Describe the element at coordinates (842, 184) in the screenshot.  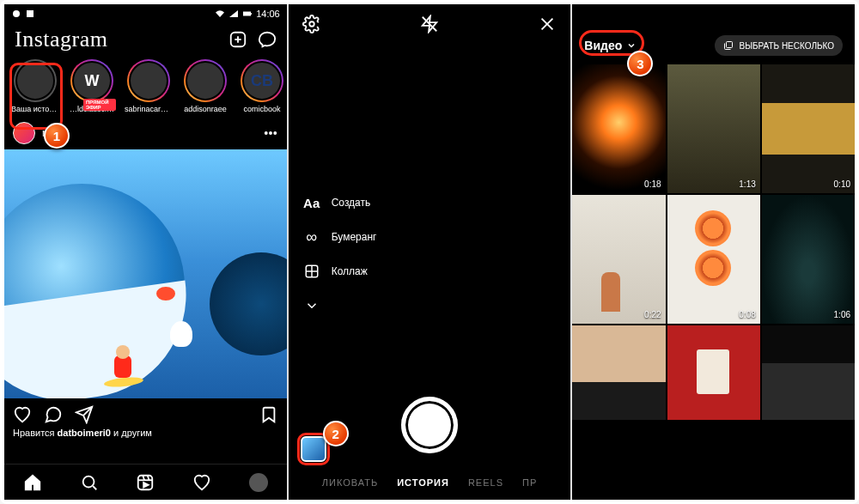
I see `duration-label: 0:10` at that location.